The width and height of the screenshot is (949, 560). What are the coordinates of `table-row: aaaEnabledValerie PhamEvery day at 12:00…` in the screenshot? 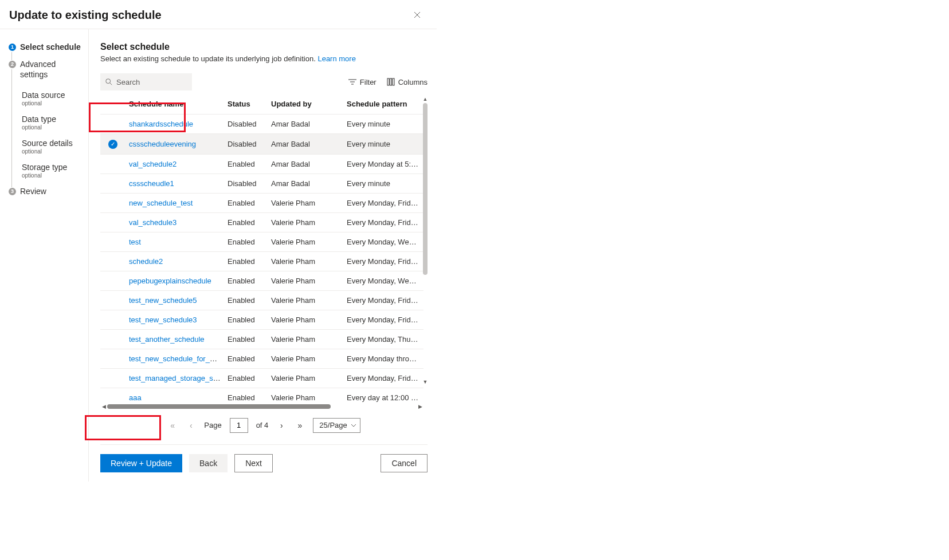 It's located at (262, 395).